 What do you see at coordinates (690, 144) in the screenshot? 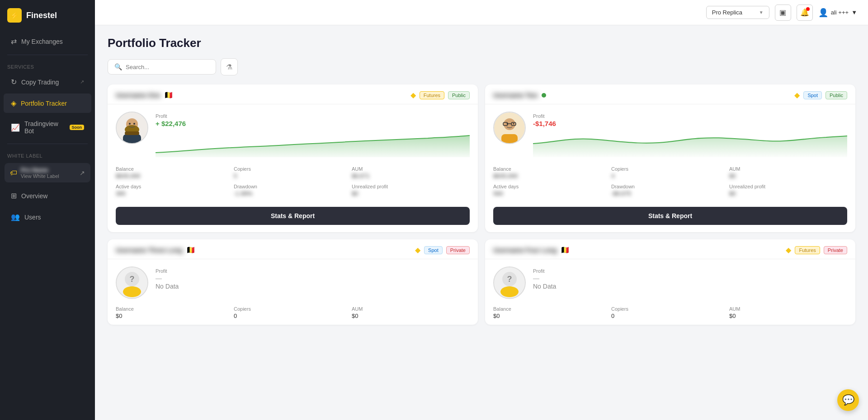
I see `card-2-sparkline` at bounding box center [690, 144].